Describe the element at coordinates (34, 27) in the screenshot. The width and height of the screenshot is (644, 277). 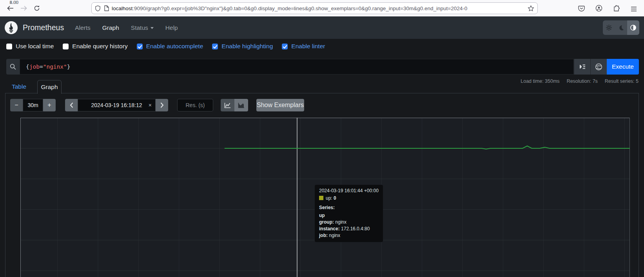
I see `brand: Prometheus` at that location.